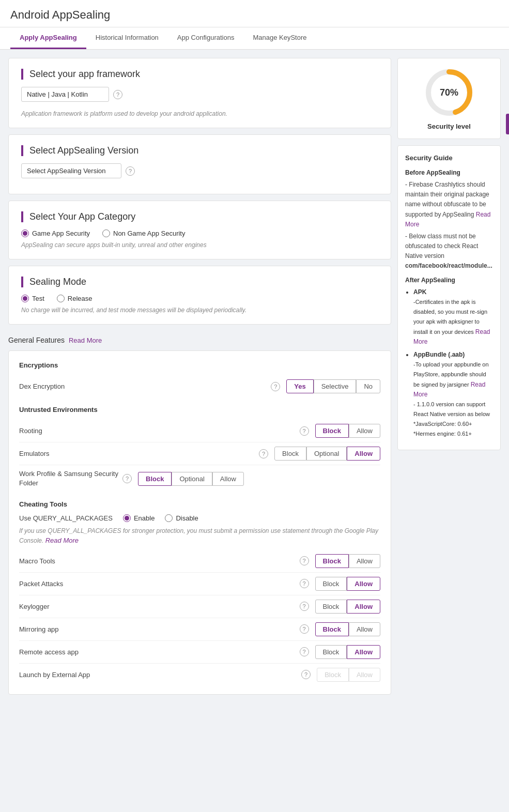 This screenshot has width=509, height=812. What do you see at coordinates (280, 38) in the screenshot?
I see `tab-manage-keystore: Manage KeyStore` at bounding box center [280, 38].